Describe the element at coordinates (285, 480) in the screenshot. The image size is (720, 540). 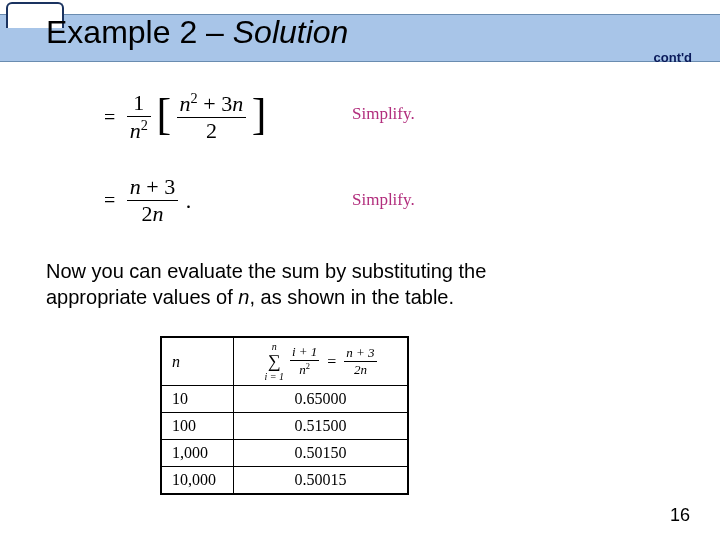
I see `table-row: 10,0000.50015` at that location.